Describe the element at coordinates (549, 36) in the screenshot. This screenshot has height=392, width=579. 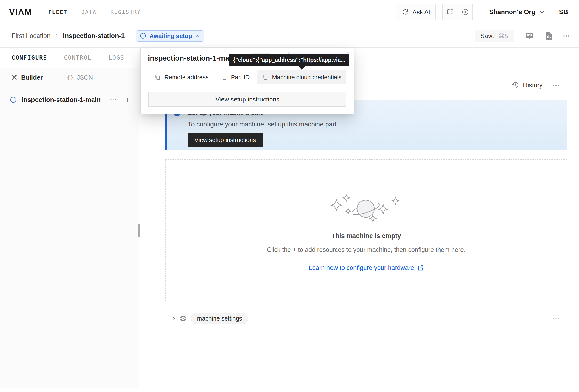
I see `document-chart-icon` at that location.